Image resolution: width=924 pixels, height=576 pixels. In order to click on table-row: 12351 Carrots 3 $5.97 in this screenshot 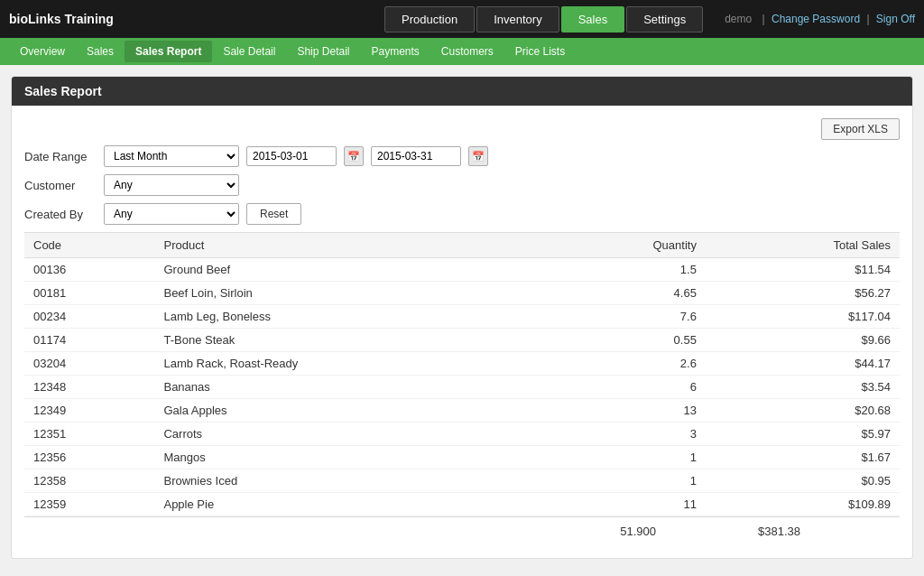, I will do `click(462, 434)`.